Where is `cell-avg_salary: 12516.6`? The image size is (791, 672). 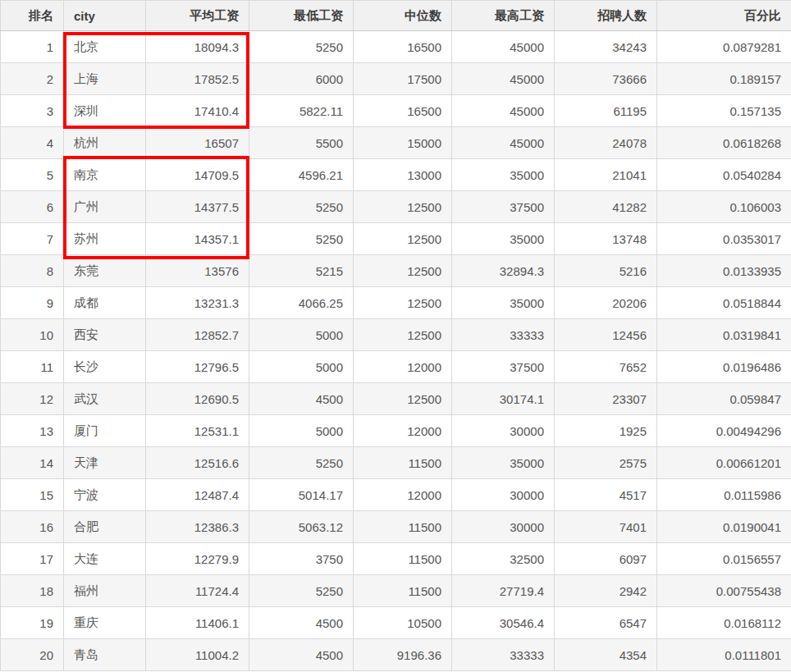 cell-avg_salary: 12516.6 is located at coordinates (198, 463).